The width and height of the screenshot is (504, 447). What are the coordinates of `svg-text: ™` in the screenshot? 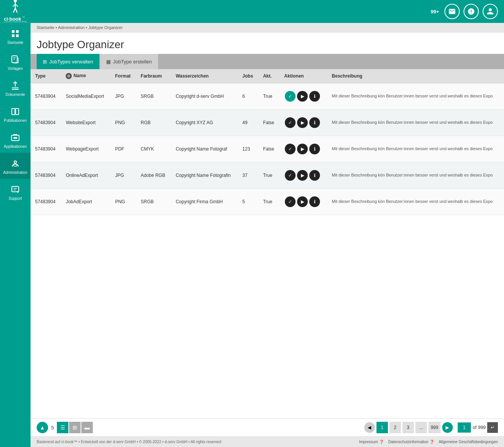 It's located at (24, 18).